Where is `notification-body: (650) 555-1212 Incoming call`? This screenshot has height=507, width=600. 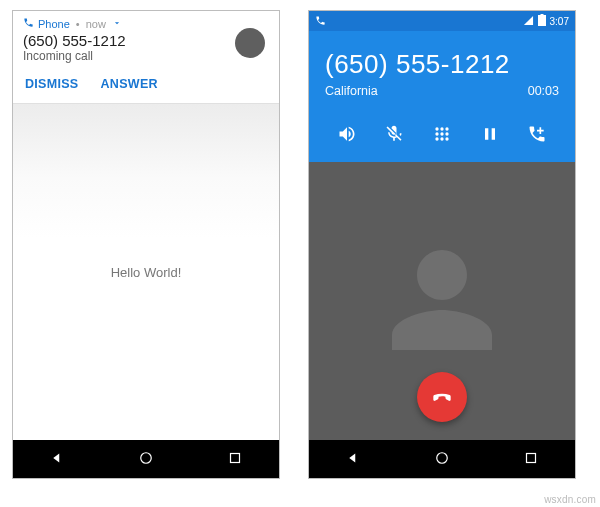
notification-body: (650) 555-1212 Incoming call is located at coordinates (146, 50).